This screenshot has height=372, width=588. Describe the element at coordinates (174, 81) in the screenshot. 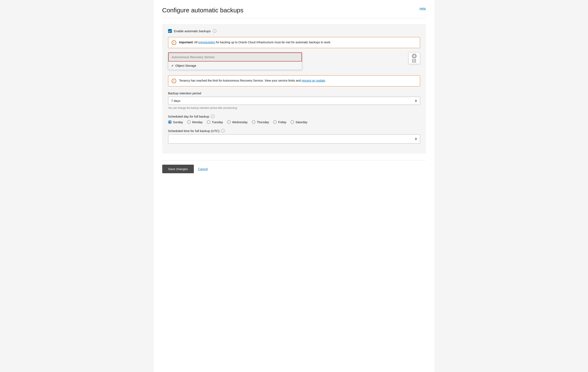

I see `tenancy-alert-icon: !` at that location.